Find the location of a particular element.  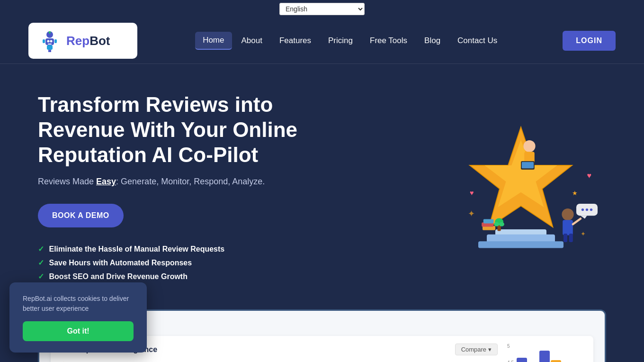

nav-item-home: Home is located at coordinates (213, 41).